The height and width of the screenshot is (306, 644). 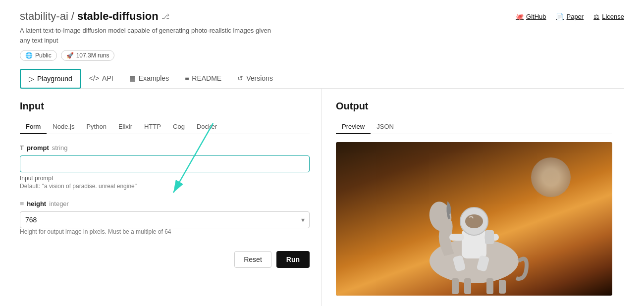 What do you see at coordinates (164, 106) in the screenshot?
I see `input-section-title: Input` at bounding box center [164, 106].